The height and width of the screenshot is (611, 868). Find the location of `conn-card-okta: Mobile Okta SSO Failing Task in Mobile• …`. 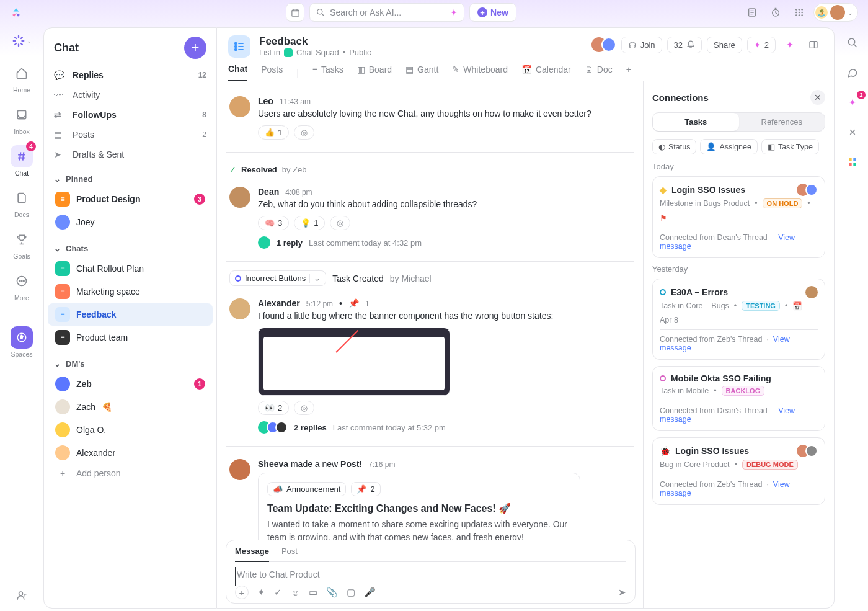

conn-card-okta: Mobile Okta SSO Failing Task in Mobile• … is located at coordinates (739, 398).